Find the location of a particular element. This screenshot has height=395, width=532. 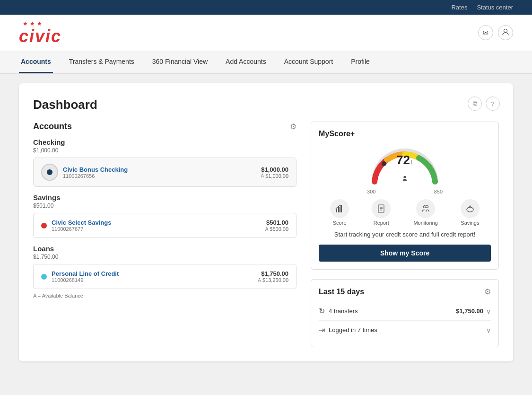

savings-account-info: Civic Select Savings 11000267677 is located at coordinates (81, 225).